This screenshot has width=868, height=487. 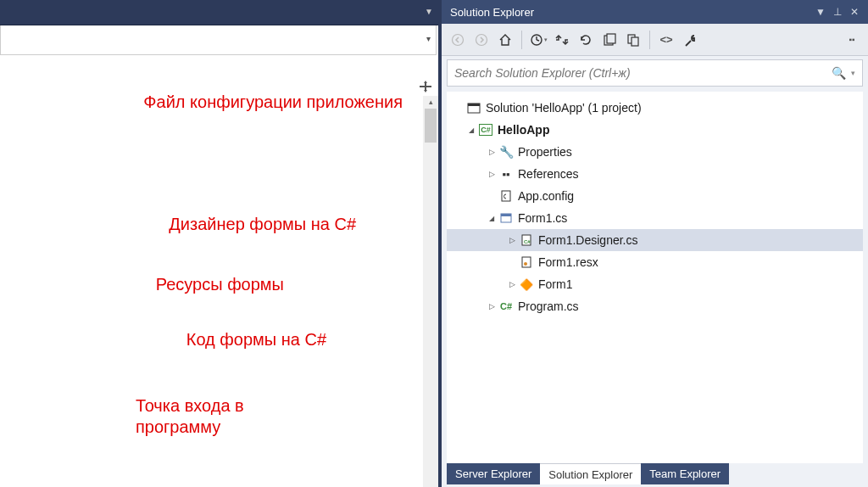 What do you see at coordinates (654, 40) in the screenshot?
I see `panel-toolbar: ▾ <> ▪▪` at bounding box center [654, 40].